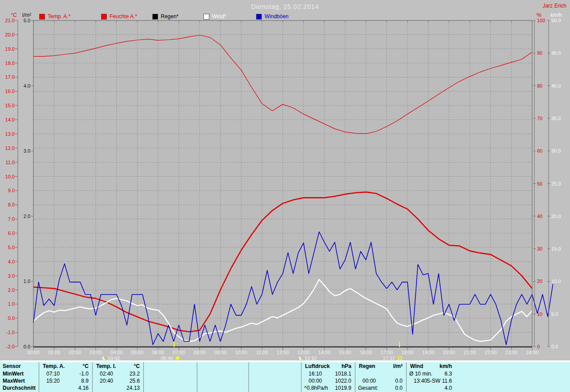  What do you see at coordinates (512, 352) in the screenshot?
I see `x-axis-label: 23:00` at bounding box center [512, 352].